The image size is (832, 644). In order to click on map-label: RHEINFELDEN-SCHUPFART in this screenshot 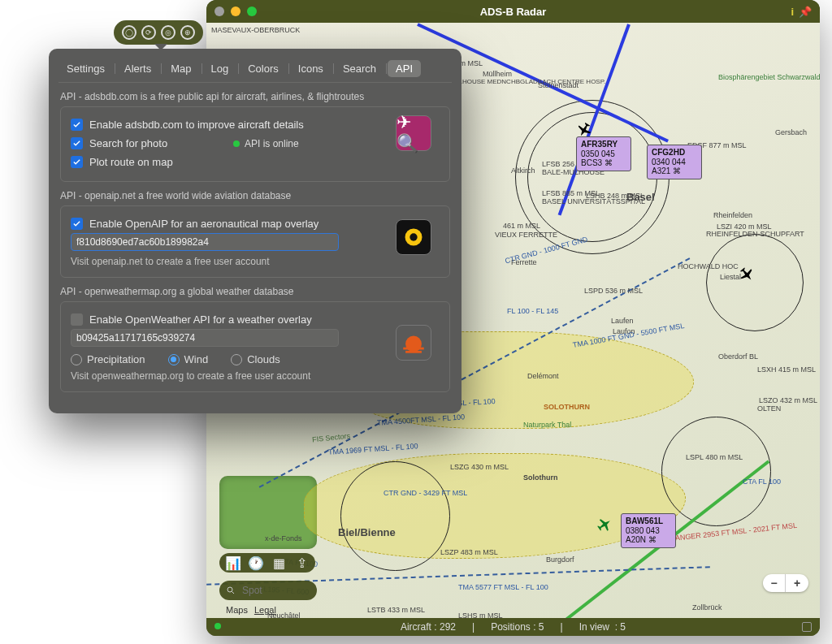, I will do `click(756, 234)`.